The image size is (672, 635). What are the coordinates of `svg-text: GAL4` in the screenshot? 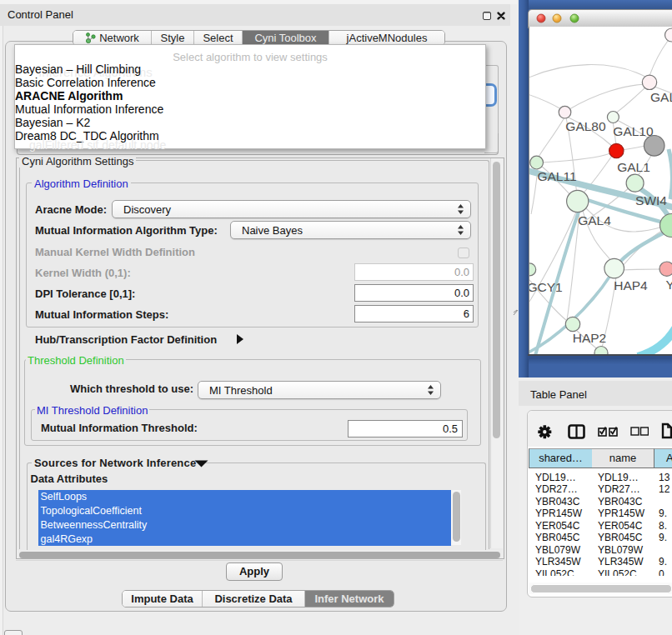 It's located at (594, 220).